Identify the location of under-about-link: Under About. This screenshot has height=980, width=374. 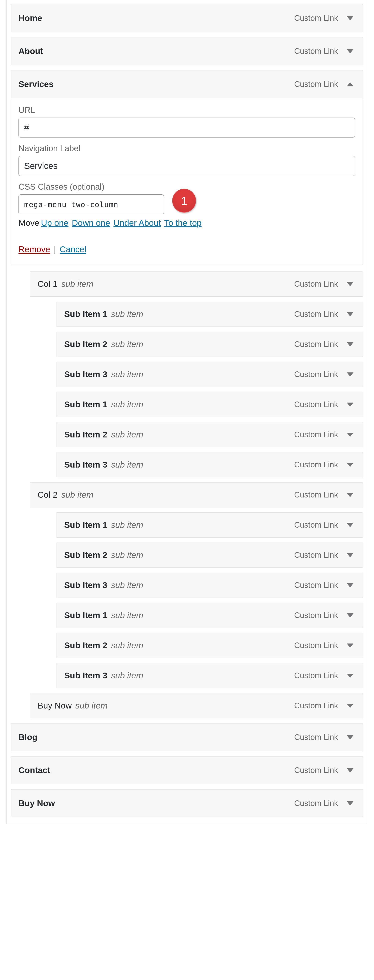
(137, 223).